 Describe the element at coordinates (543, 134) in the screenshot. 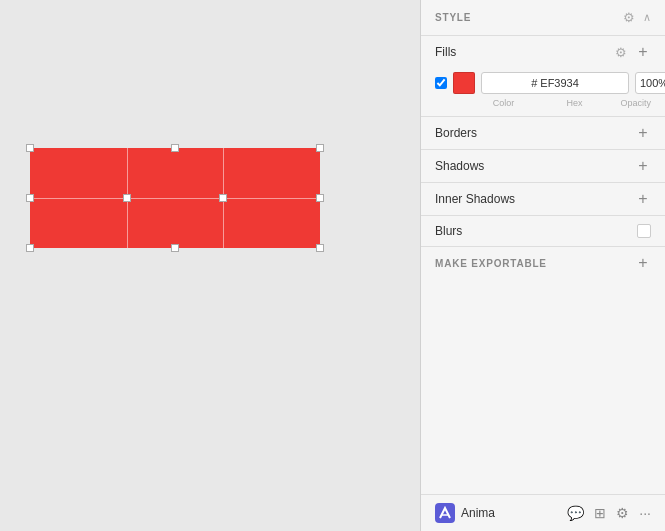

I see `borders-section: Borders +` at that location.